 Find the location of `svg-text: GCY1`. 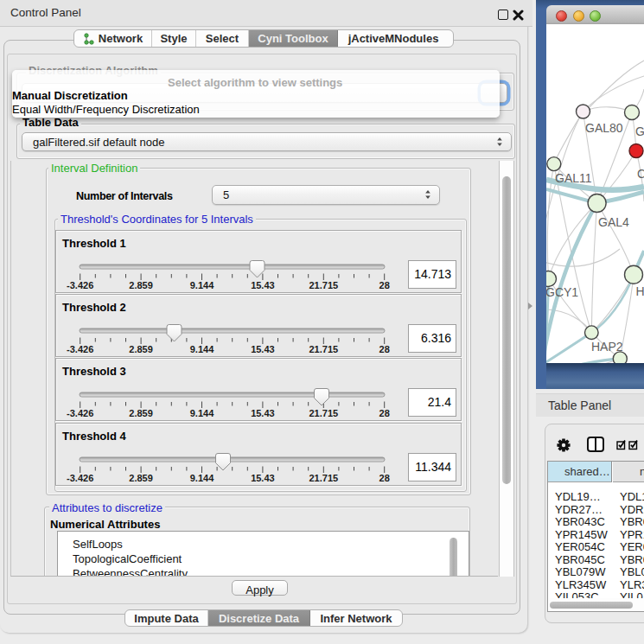

svg-text: GCY1 is located at coordinates (562, 292).